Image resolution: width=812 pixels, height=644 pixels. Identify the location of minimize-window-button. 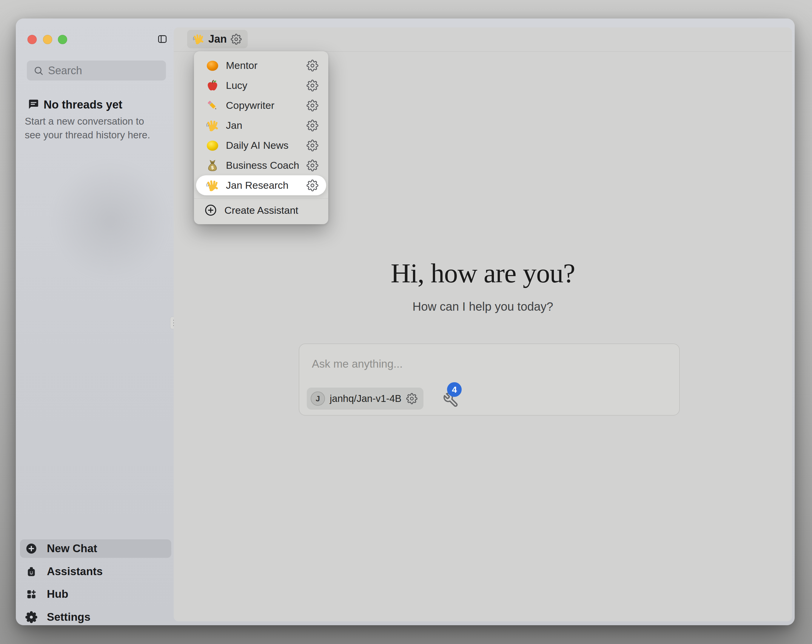
(47, 40).